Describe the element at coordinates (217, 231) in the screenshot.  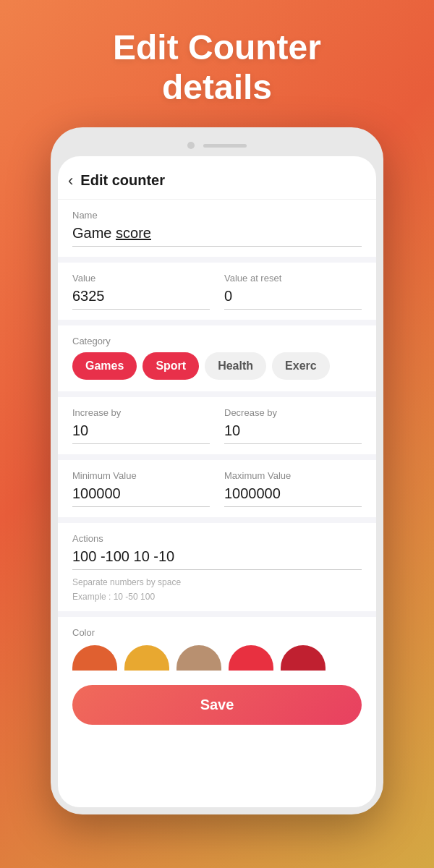
I see `name-section: Name Game score` at that location.